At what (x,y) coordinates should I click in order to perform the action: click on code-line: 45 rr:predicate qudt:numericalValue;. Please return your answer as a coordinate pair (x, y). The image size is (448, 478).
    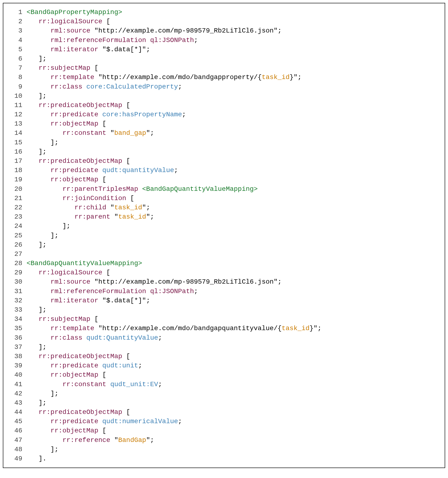
    Looking at the image, I should click on (224, 421).